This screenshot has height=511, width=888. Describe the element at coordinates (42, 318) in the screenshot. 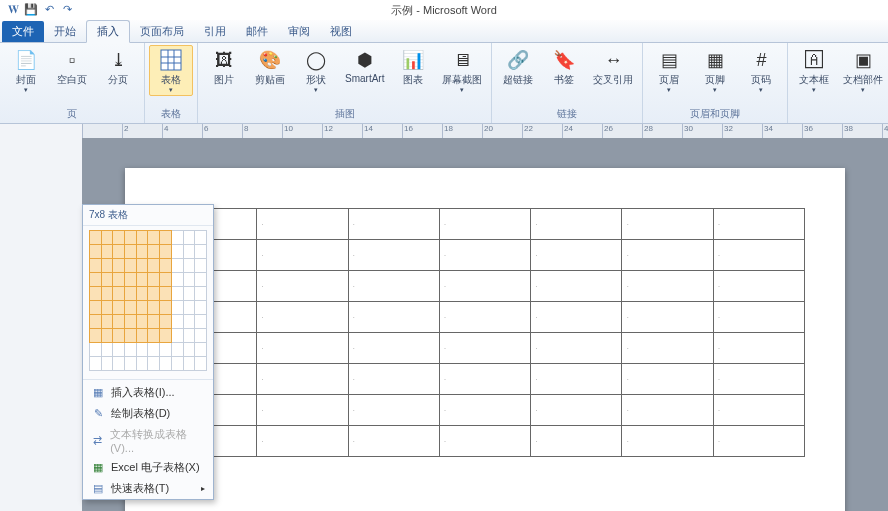

I see `navigation-pane` at that location.